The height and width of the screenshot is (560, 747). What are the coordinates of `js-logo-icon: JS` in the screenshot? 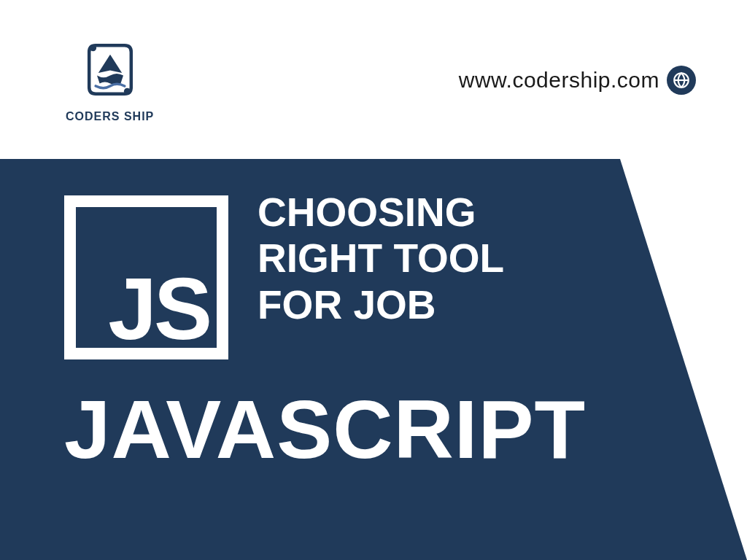 It's located at (146, 277).